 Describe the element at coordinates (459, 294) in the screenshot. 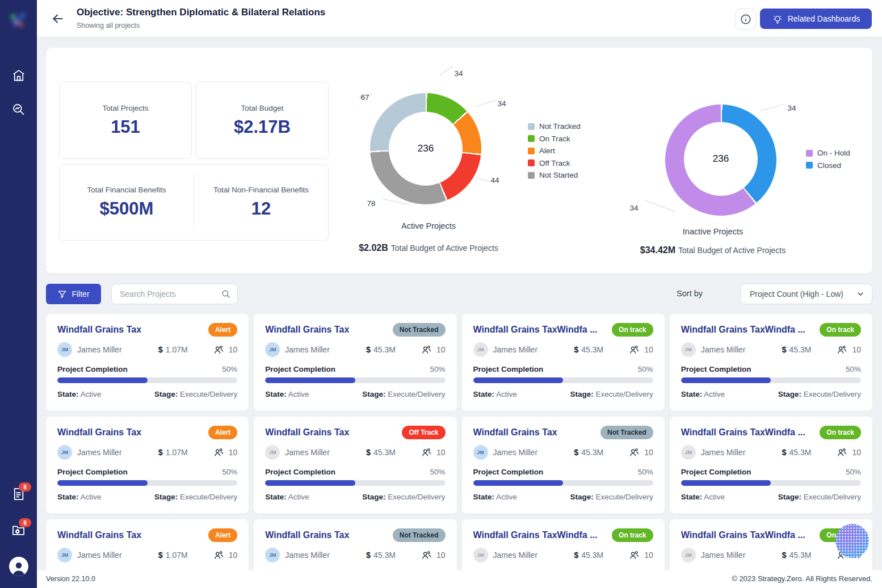

I see `projects-toolbar: Filter Sort by Project Count (High - Low…` at that location.